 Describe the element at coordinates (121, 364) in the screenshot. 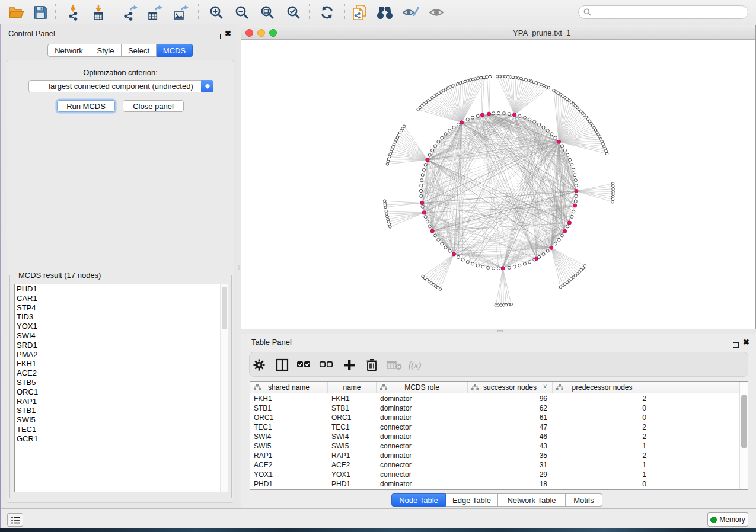

I see `mcds-node-item: FKH1` at that location.